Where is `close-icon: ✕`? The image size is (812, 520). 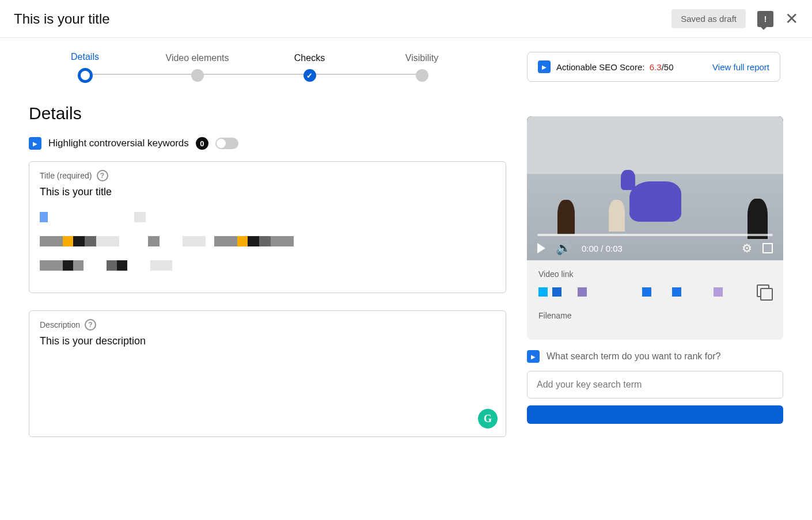 close-icon: ✕ is located at coordinates (791, 18).